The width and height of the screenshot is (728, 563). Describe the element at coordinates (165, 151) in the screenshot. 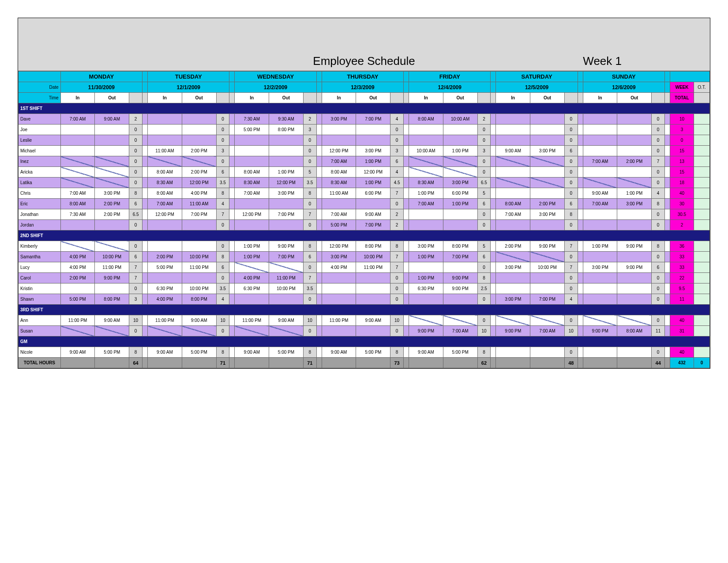

I see `time-in: 11:00 AM` at that location.